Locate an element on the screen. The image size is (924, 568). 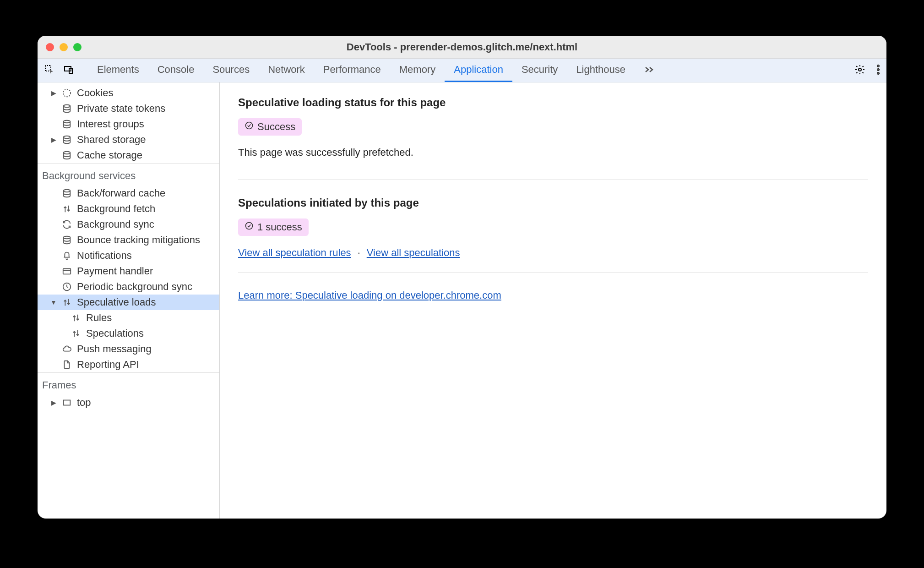
titlebar: DevTools - prerender-demos.glitch.me/nex… is located at coordinates (462, 47).